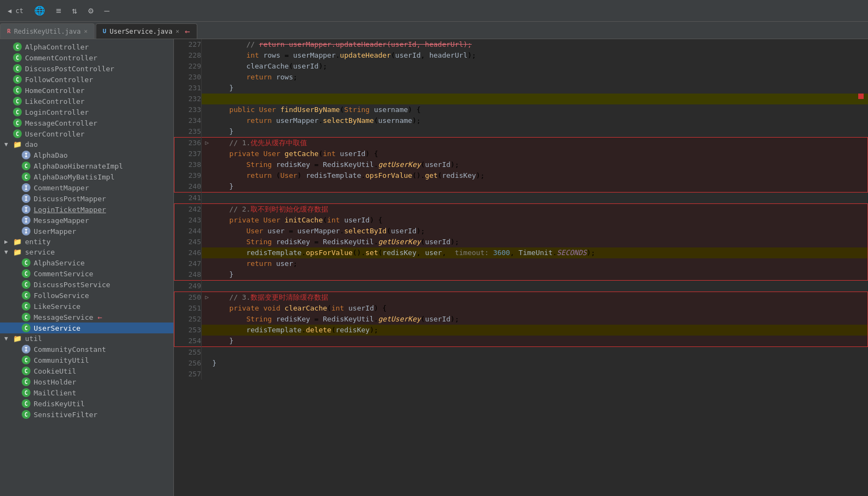 The width and height of the screenshot is (868, 496). I want to click on sidebar-item-commentcontroller: C CommentController, so click(87, 58).